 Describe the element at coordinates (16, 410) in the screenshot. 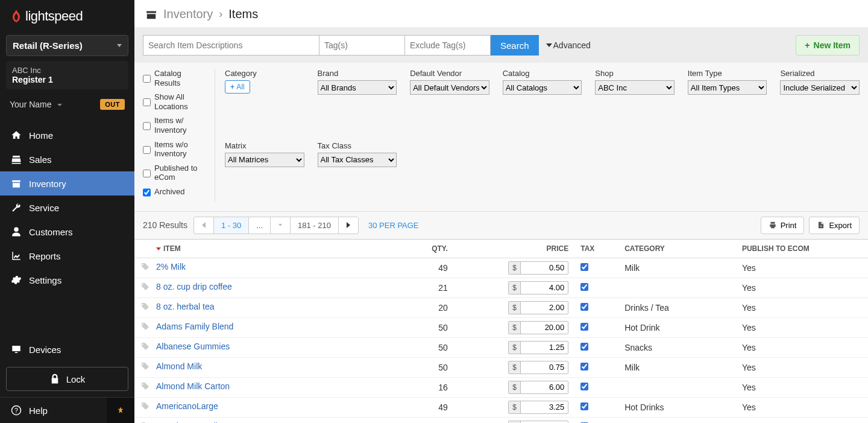

I see `question-icon: ?` at that location.